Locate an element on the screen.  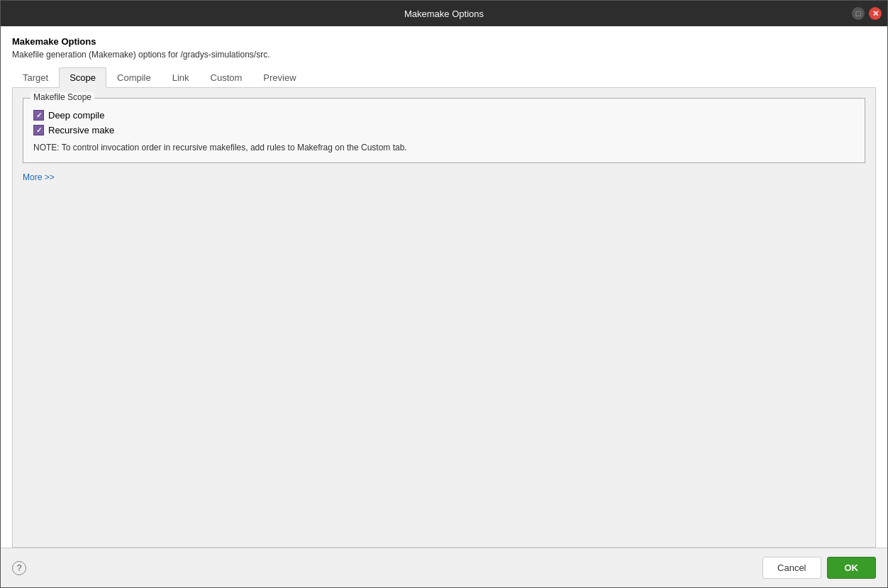
recursive-make-label: Recursive make is located at coordinates (81, 131).